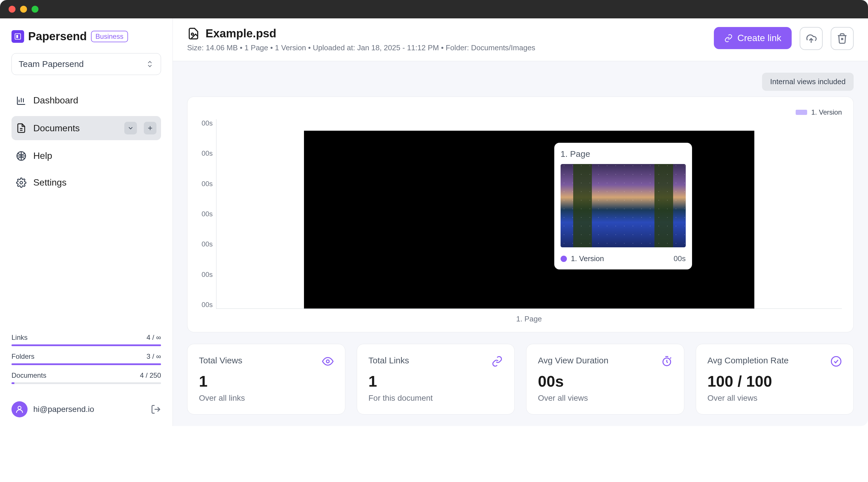 The width and height of the screenshot is (868, 482). Describe the element at coordinates (520, 379) in the screenshot. I see `stats-row: Total Views 1 Over all links Total Links…` at that location.